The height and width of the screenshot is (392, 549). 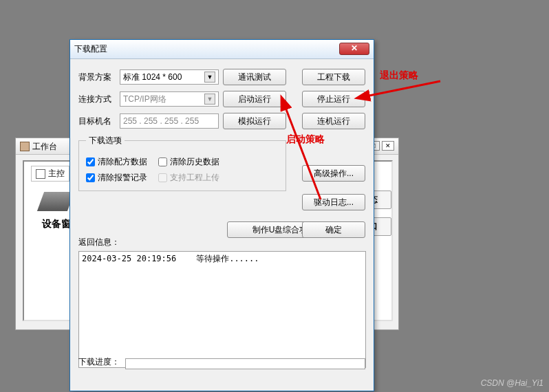 What do you see at coordinates (161, 121) in the screenshot?
I see `target-value: 255 . 255 . 255 . 255` at bounding box center [161, 121].